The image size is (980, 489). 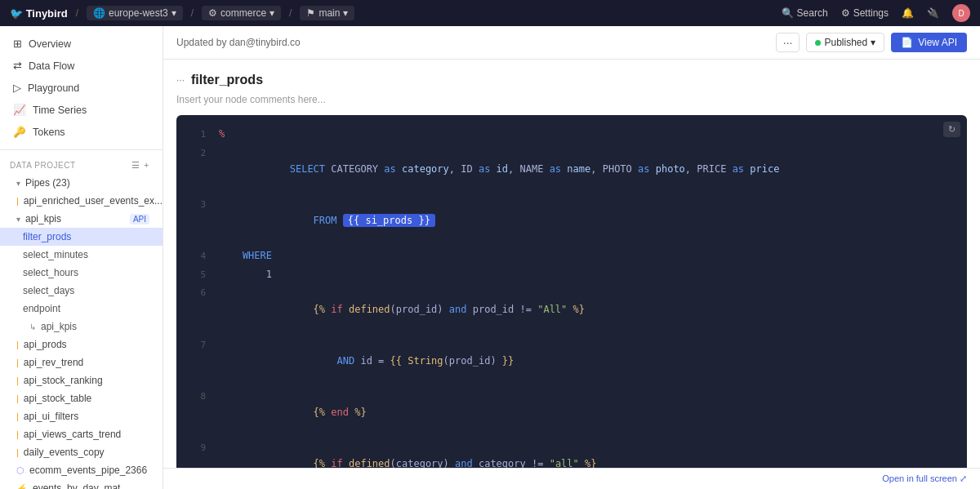 What do you see at coordinates (82, 132) in the screenshot?
I see `sidebar-item-tokens: 🔑 Tokens` at bounding box center [82, 132].